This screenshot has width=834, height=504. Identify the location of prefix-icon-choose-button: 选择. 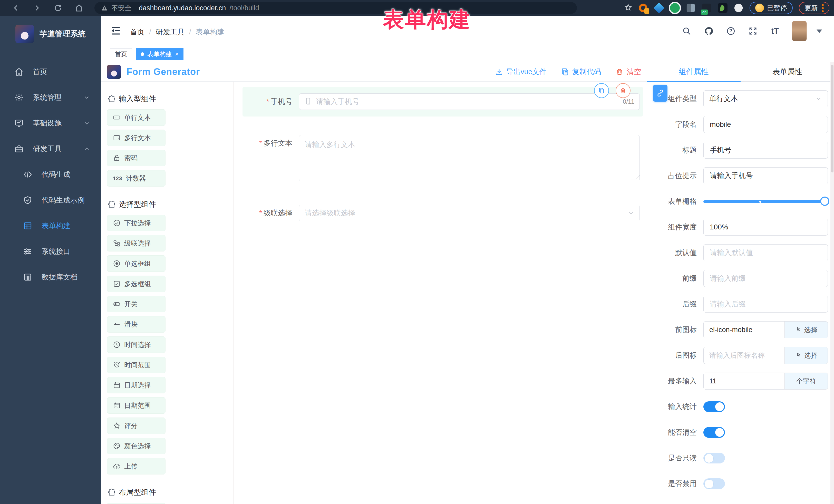
(806, 330).